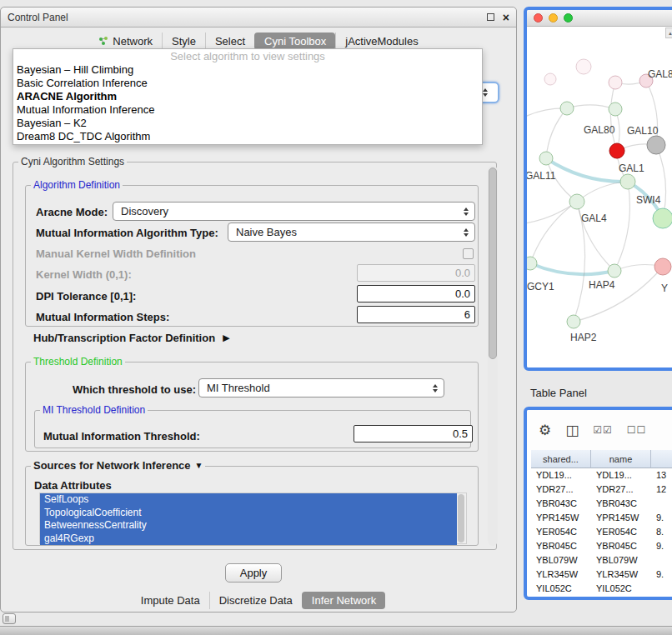 The width and height of the screenshot is (672, 635). What do you see at coordinates (499, 18) in the screenshot?
I see `window-buttons: ×` at bounding box center [499, 18].